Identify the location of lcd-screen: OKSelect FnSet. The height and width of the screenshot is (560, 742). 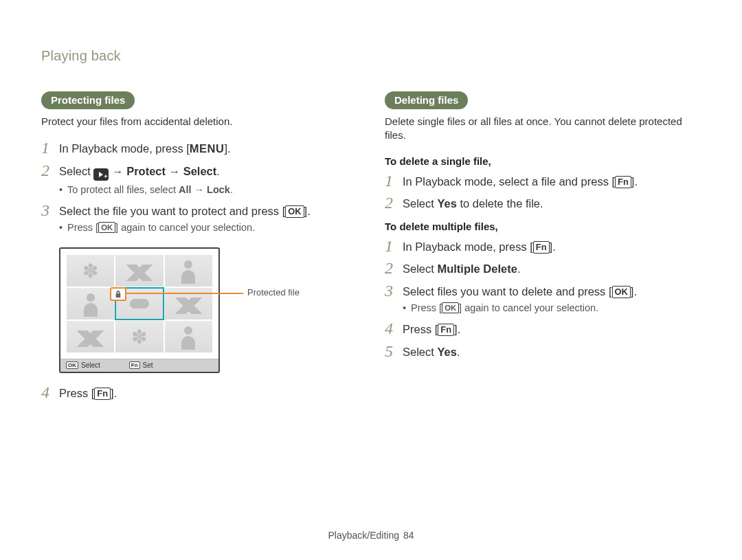
(139, 311).